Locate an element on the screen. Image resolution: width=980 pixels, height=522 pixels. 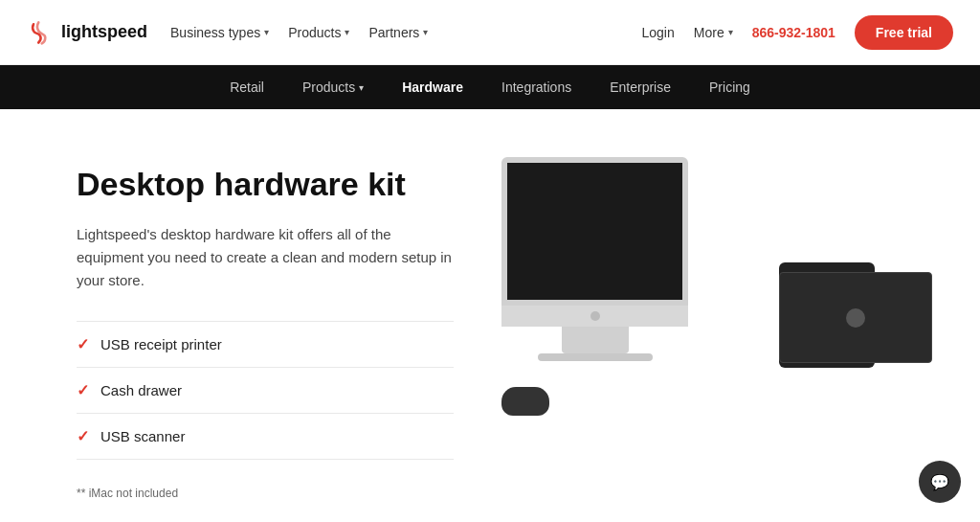
list-item: ✓ USB scanner is located at coordinates (265, 437).